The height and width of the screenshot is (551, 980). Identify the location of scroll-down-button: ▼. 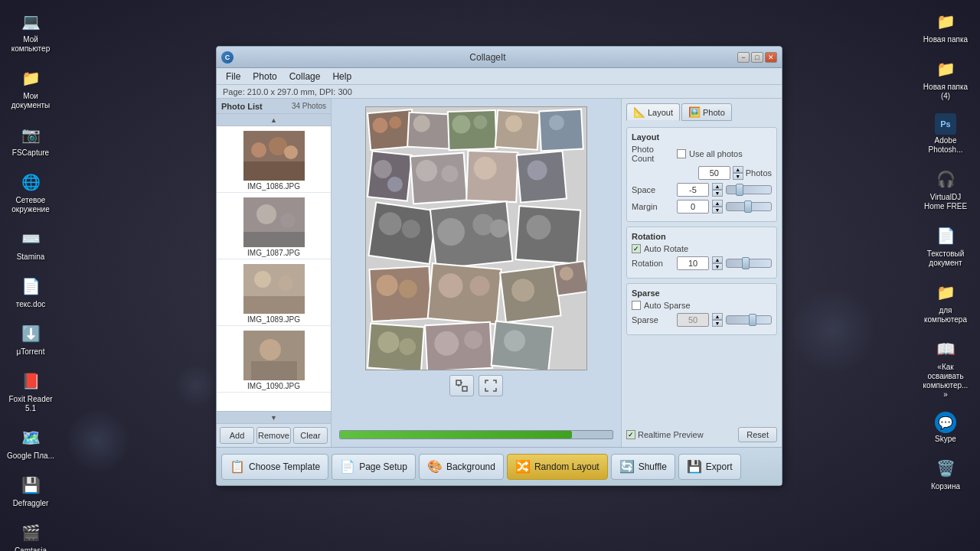
(274, 417).